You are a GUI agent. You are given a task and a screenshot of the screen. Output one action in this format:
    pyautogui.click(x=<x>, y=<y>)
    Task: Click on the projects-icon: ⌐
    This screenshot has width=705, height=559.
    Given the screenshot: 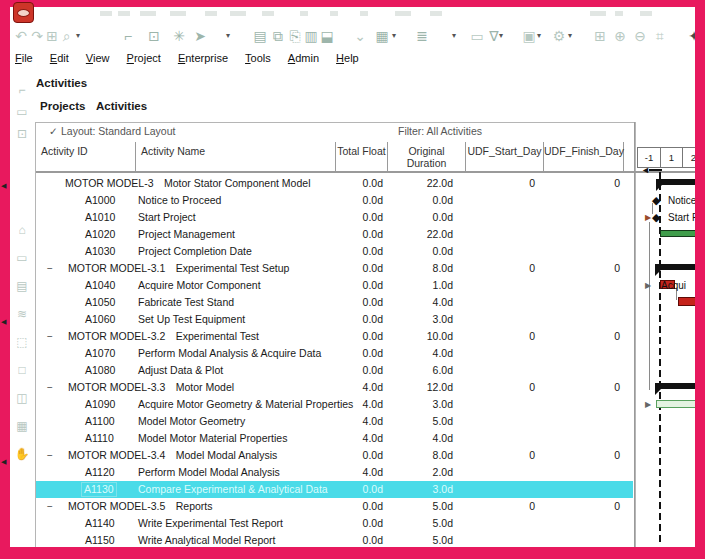 What is the action you would take?
    pyautogui.click(x=22, y=90)
    